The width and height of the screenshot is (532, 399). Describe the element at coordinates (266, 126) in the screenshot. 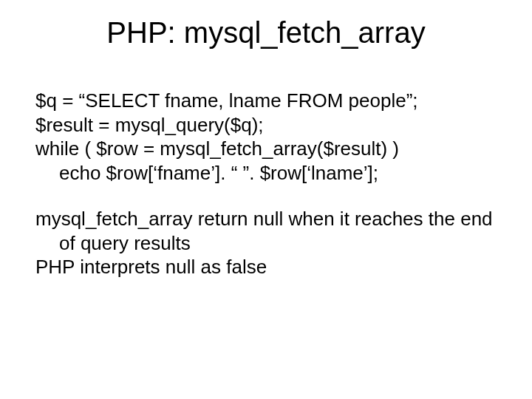

I see `code-line-2: $result = mysql_query($q);` at that location.